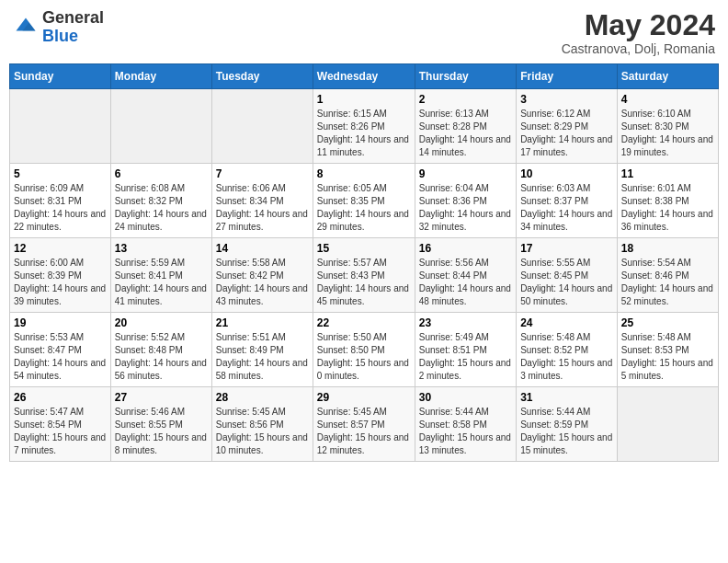  I want to click on day-info: Sunrise: 5:52 AMSunset: 8:48 PMDaylight:…, so click(162, 357).